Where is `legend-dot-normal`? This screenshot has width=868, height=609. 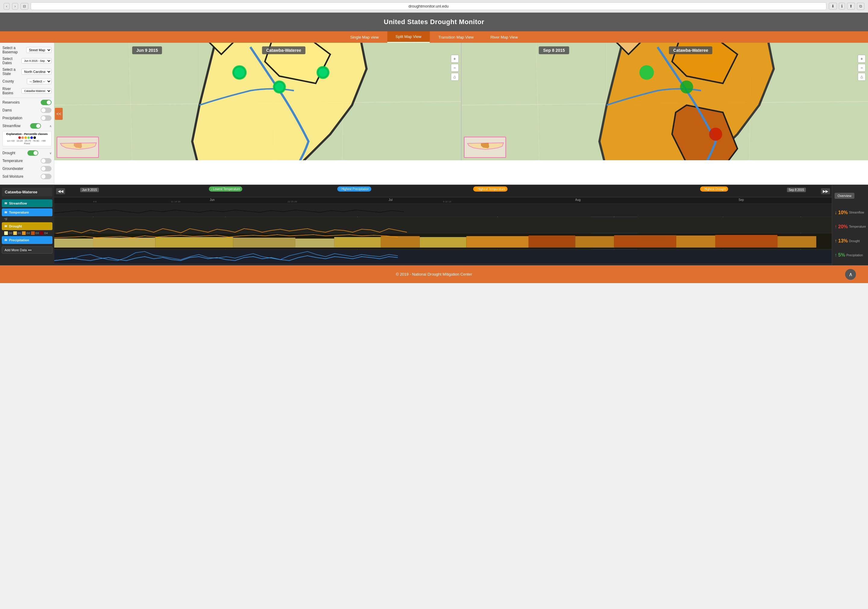
legend-dot-normal is located at coordinates (26, 138).